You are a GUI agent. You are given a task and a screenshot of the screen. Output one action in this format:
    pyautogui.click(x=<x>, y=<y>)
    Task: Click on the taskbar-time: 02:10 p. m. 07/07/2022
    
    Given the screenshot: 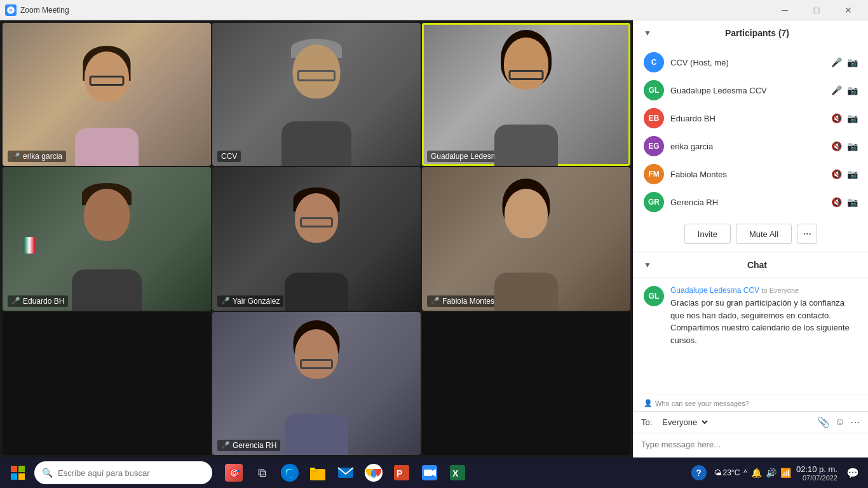 What is the action you would take?
    pyautogui.click(x=817, y=473)
    